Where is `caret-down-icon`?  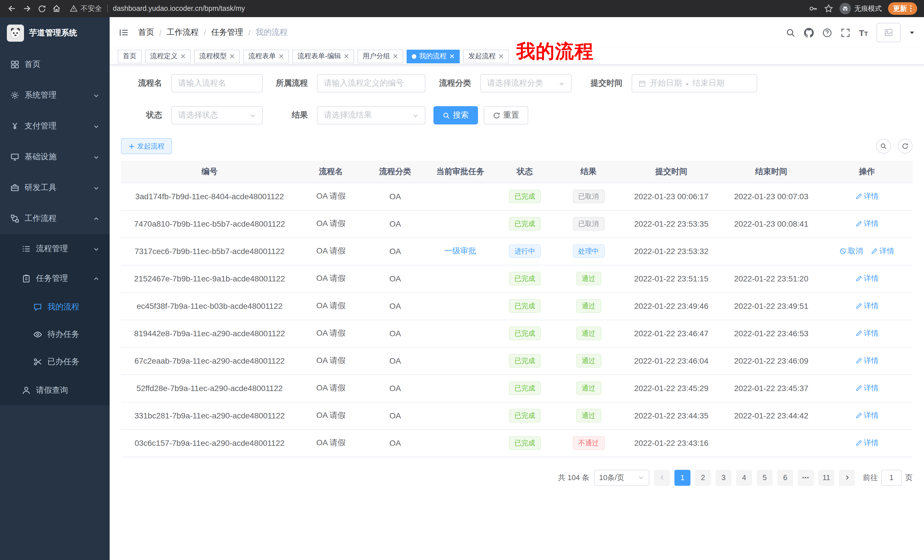
caret-down-icon is located at coordinates (912, 32).